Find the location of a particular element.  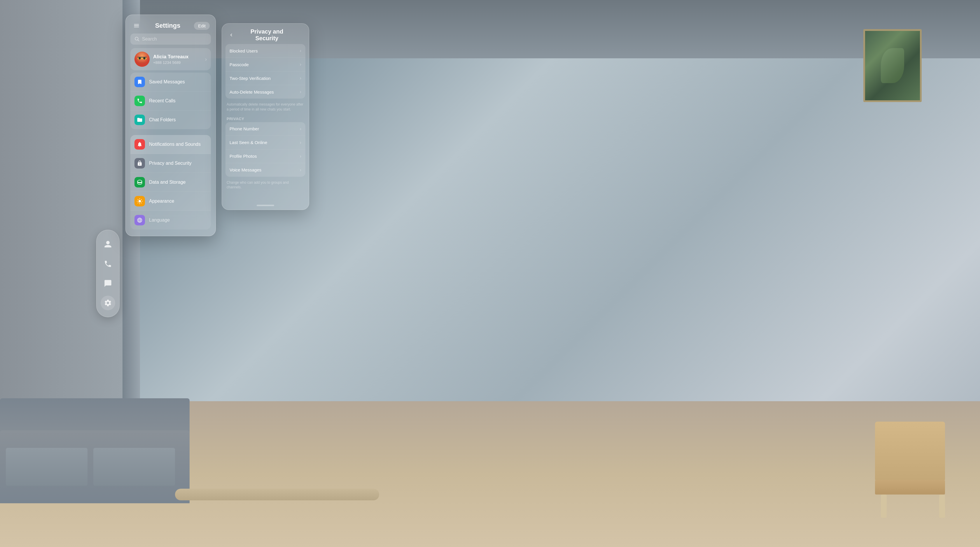

coffee-table-top is located at coordinates (277, 495).